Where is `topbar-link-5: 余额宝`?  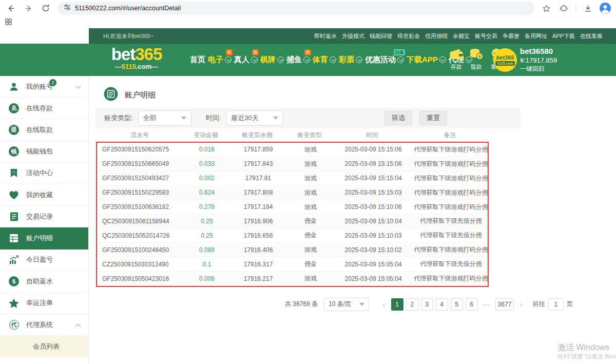
topbar-link-5: 余额宝 is located at coordinates (461, 36).